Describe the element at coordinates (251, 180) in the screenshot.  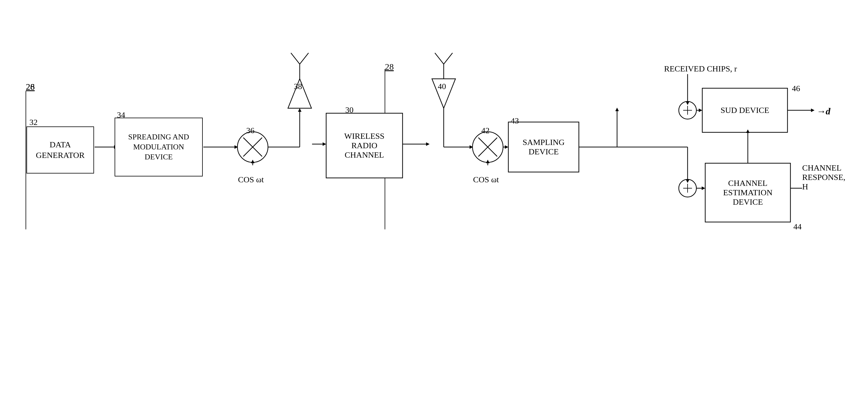
I see `cos-wt-left: COS ωt` at that location.